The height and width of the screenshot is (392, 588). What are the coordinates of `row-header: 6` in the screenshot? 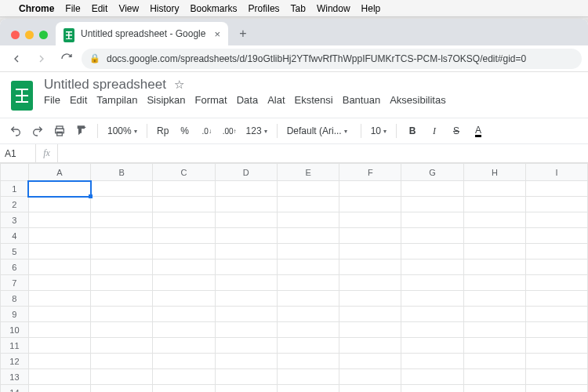 It's located at (15, 267).